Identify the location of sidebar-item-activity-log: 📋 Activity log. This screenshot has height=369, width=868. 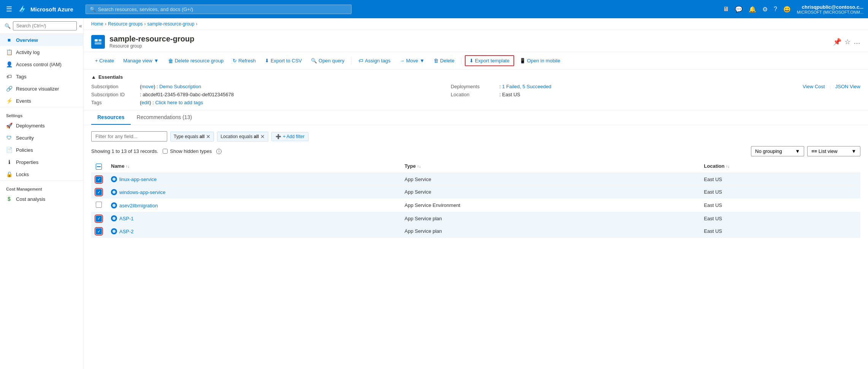
(42, 52).